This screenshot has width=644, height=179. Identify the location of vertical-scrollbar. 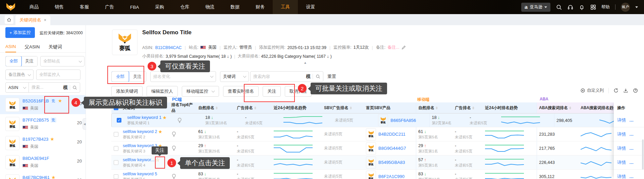
(643, 154).